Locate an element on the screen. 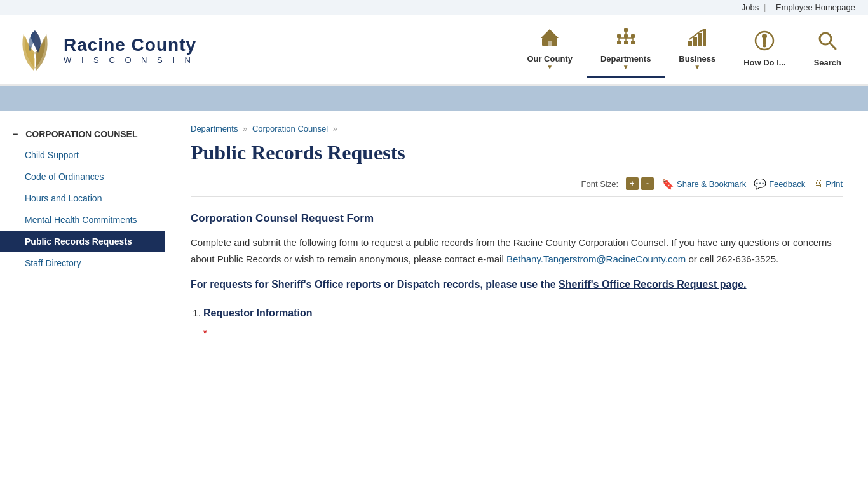 This screenshot has width=868, height=488. share-bookmark-action: 🔖 Share & Bookmark is located at coordinates (704, 184).